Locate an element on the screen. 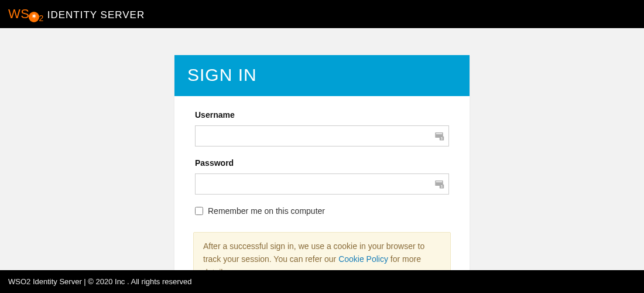 This screenshot has height=293, width=644. username-label: Username is located at coordinates (322, 115).